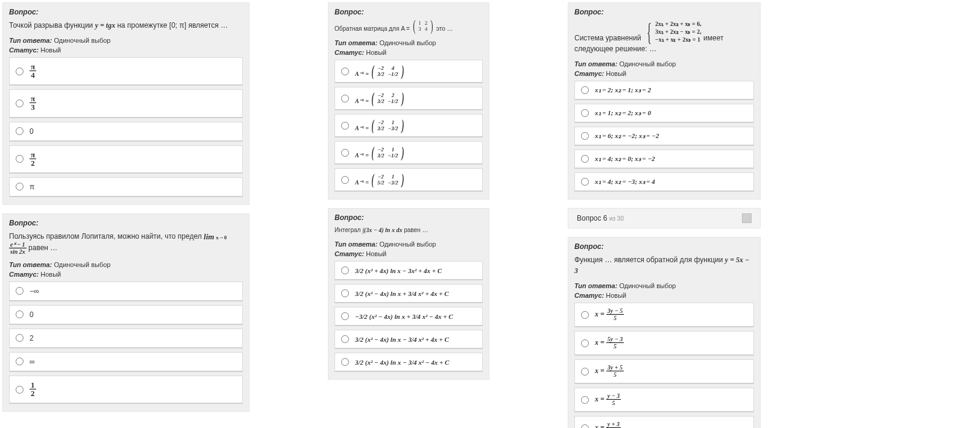 The height and width of the screenshot is (428, 980). Describe the element at coordinates (380, 180) in the screenshot. I see `option-text: A⁻¹ = (−215/2−3/2)` at that location.